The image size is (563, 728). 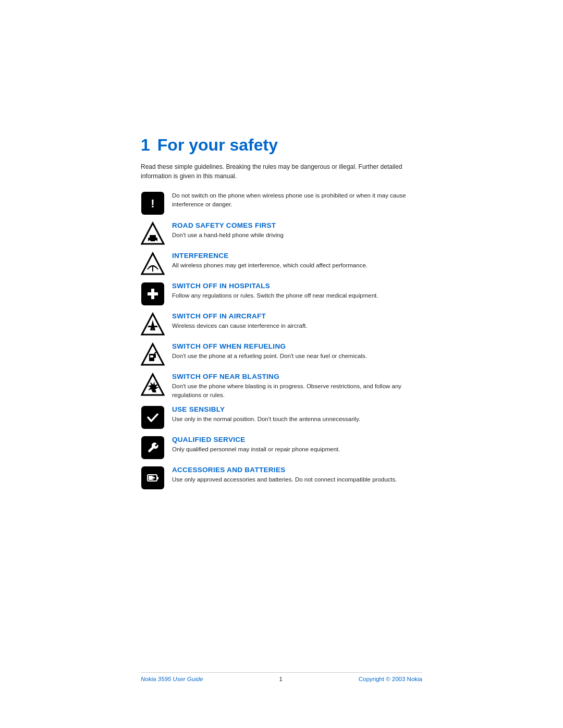 What do you see at coordinates (145, 145) in the screenshot?
I see `chapter-number: 1` at bounding box center [145, 145].